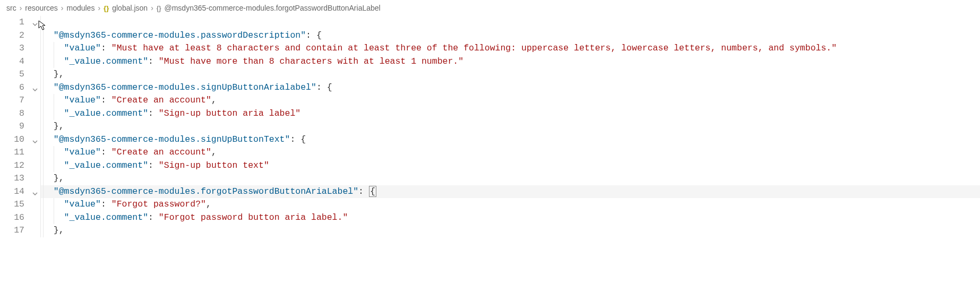  Describe the element at coordinates (12, 166) in the screenshot. I see `line-number: 12` at that location.